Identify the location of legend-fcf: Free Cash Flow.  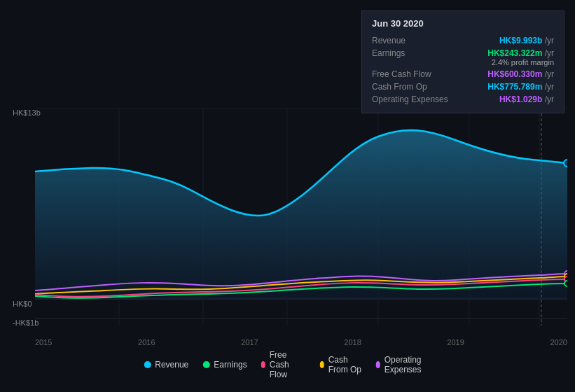
(284, 365).